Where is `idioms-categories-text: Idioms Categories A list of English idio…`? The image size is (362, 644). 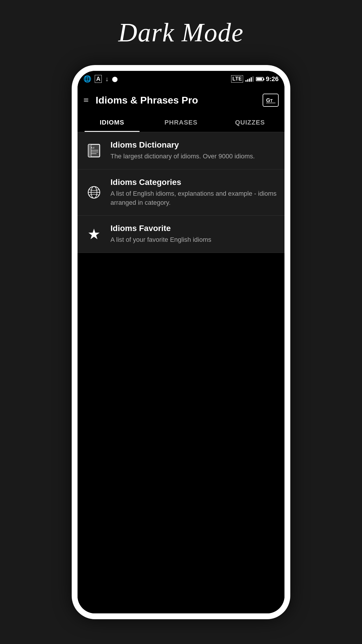
idioms-categories-text: Idioms Categories A list of English idio… is located at coordinates (194, 192).